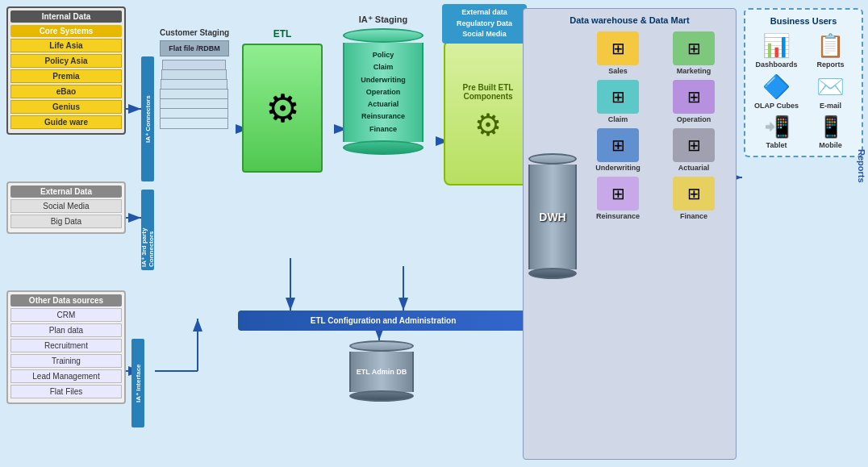 The image size is (868, 467). Describe the element at coordinates (194, 112) in the screenshot. I see `stacked-pages` at that location.